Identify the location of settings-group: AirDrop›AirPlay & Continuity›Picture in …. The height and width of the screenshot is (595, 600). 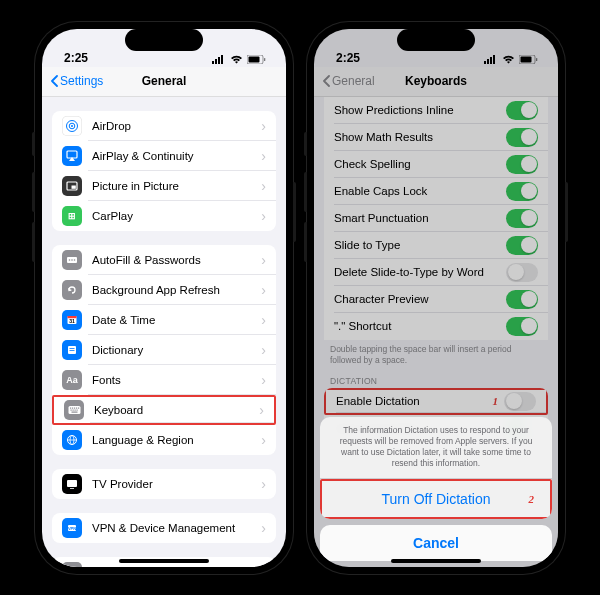
(164, 171).